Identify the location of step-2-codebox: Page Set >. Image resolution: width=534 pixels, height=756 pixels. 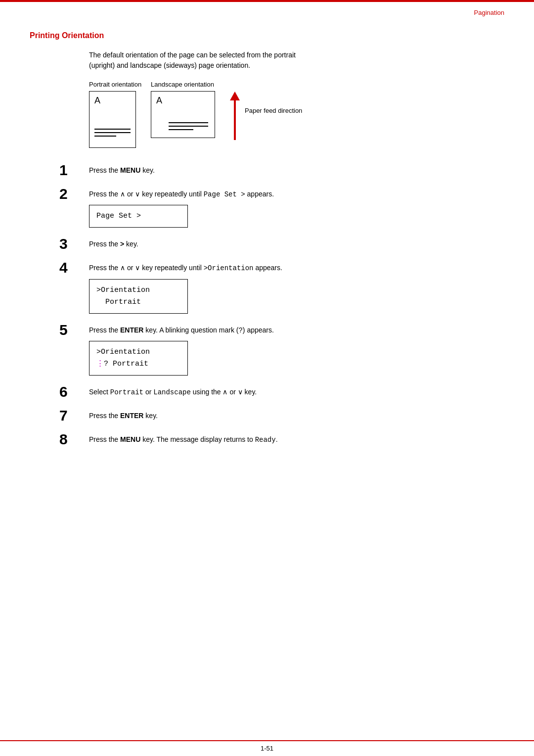
(138, 216).